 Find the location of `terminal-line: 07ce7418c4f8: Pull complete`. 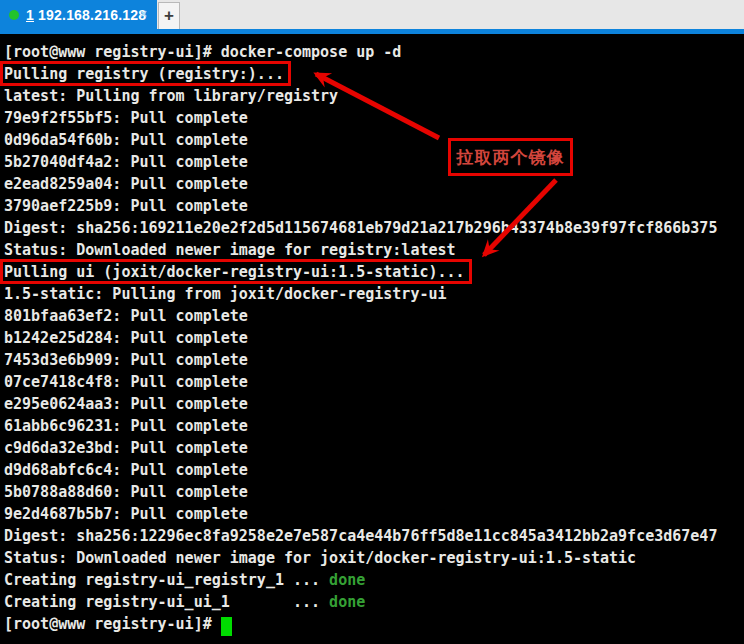

terminal-line: 07ce7418c4f8: Pull complete is located at coordinates (374, 382).